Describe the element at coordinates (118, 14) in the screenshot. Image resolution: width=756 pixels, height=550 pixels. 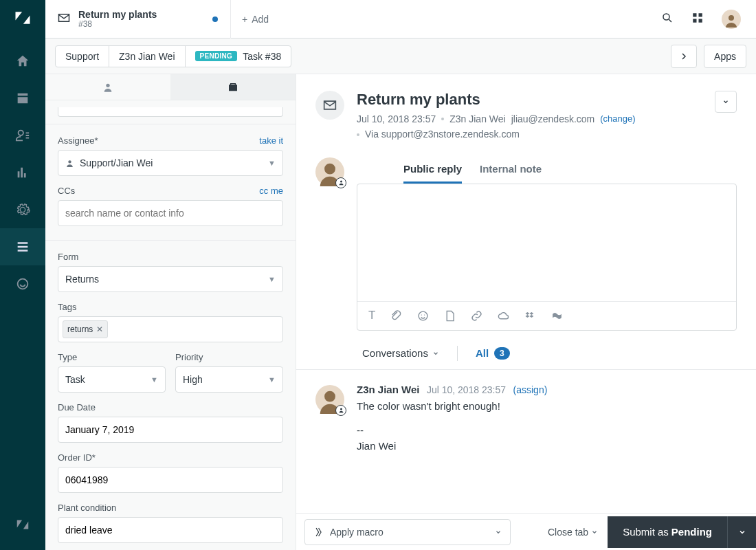
I see `tab-title: Return my plants` at that location.